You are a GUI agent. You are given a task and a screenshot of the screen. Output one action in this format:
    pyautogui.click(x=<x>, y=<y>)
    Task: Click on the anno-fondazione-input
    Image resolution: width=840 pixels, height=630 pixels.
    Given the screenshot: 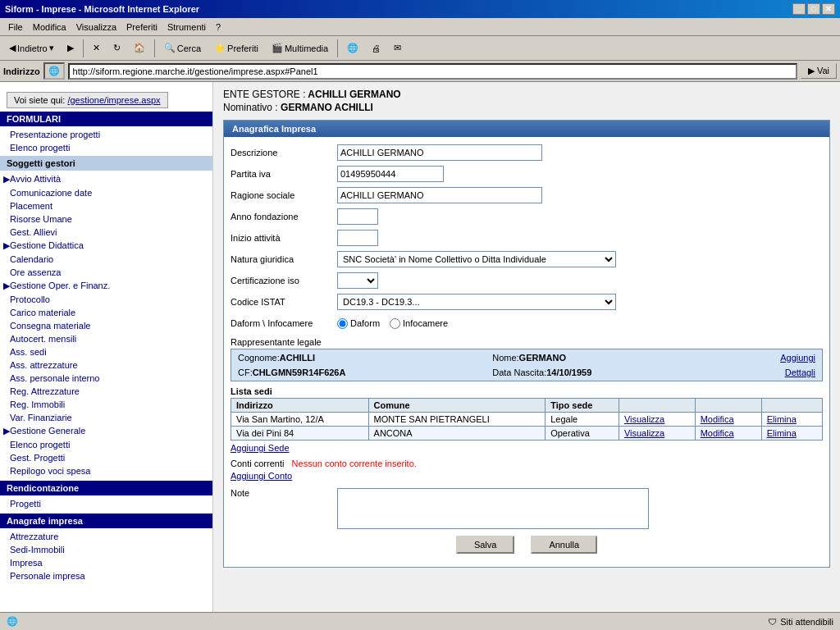 What is the action you would take?
    pyautogui.click(x=358, y=217)
    